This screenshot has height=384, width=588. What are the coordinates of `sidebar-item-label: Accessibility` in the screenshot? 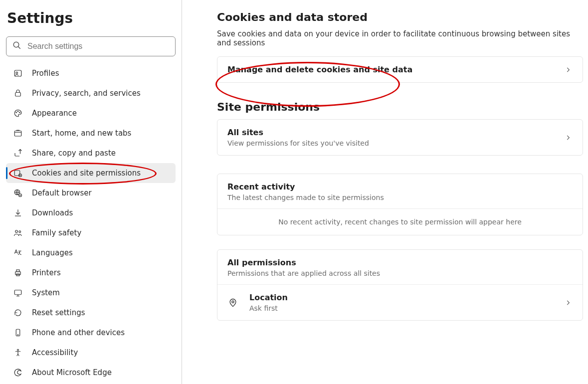 It's located at (55, 353).